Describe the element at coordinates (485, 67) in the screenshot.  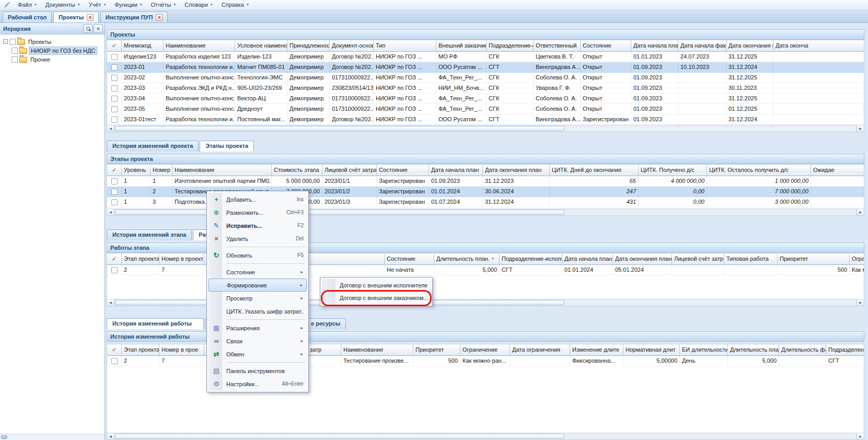
I see `table-row: 2023-01Разработка технологии и...Магнит …` at that location.